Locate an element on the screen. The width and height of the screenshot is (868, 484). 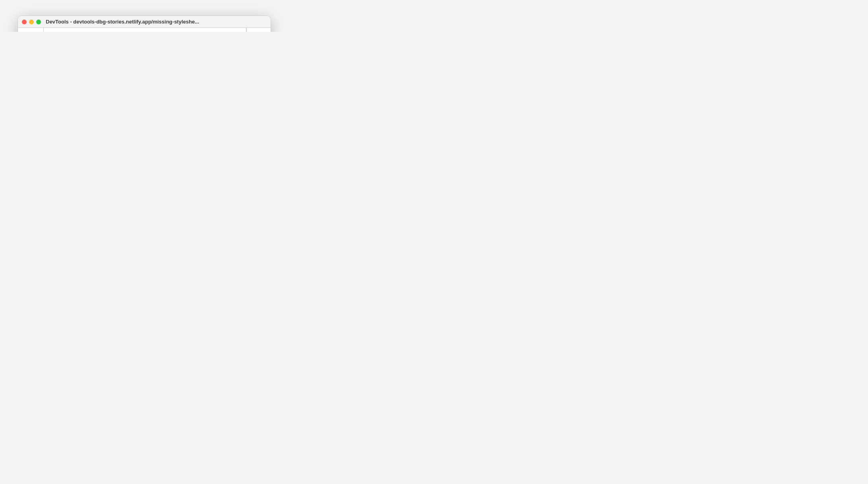
gear-icon is located at coordinates (254, 32).